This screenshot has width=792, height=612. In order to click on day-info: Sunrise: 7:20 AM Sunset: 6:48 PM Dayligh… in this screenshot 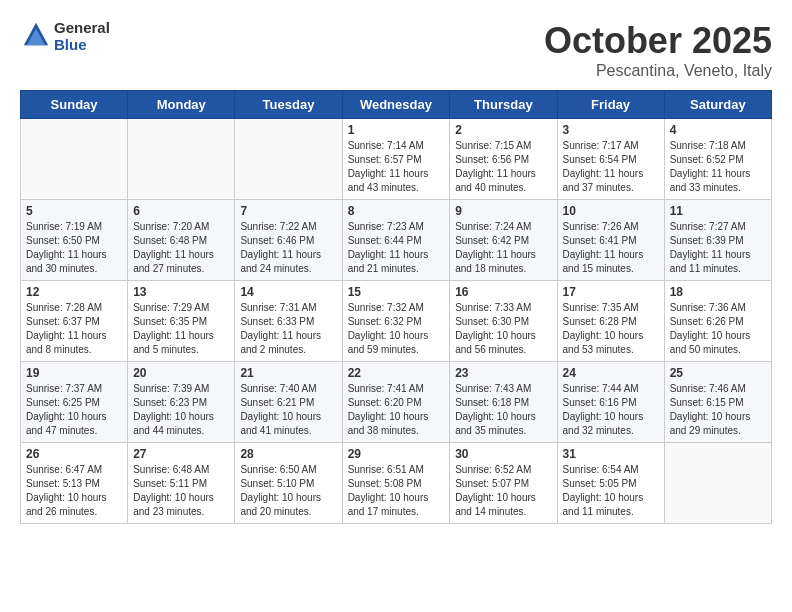, I will do `click(181, 248)`.